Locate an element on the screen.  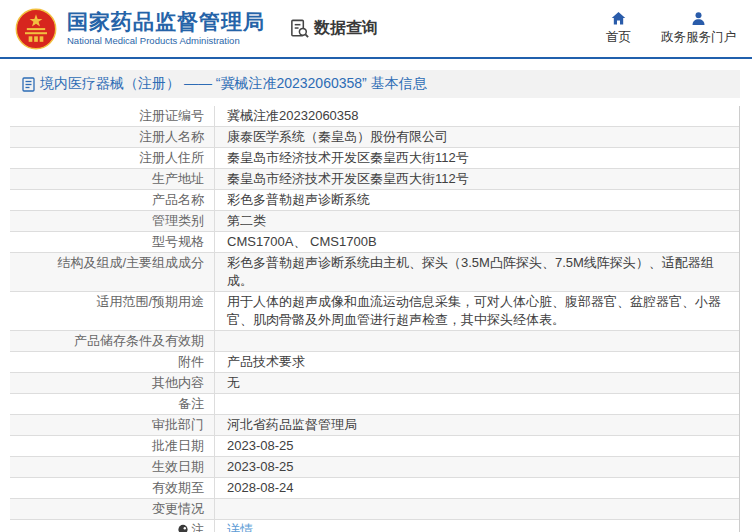
row-label: 注册人住所 is located at coordinates (112, 158).